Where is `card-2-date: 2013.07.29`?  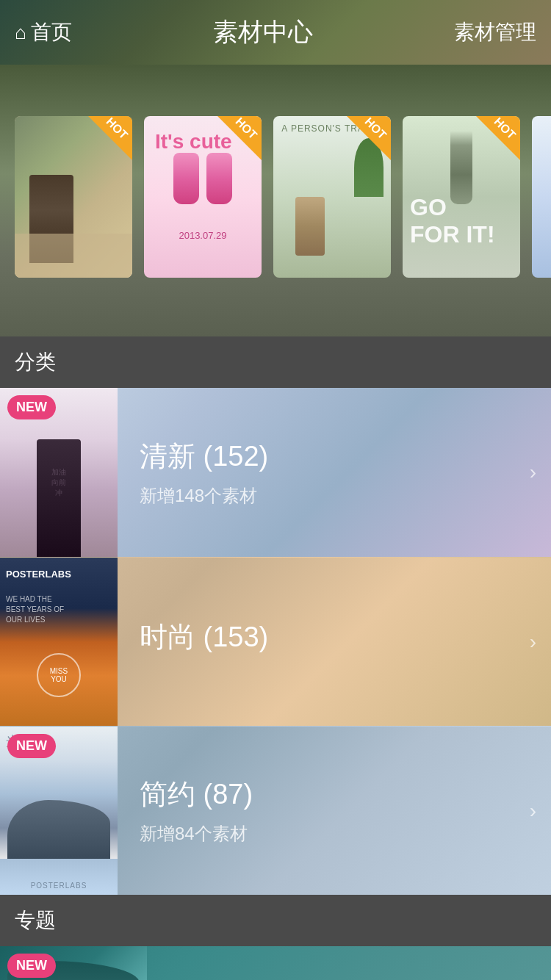 card-2-date: 2013.07.29 is located at coordinates (203, 235).